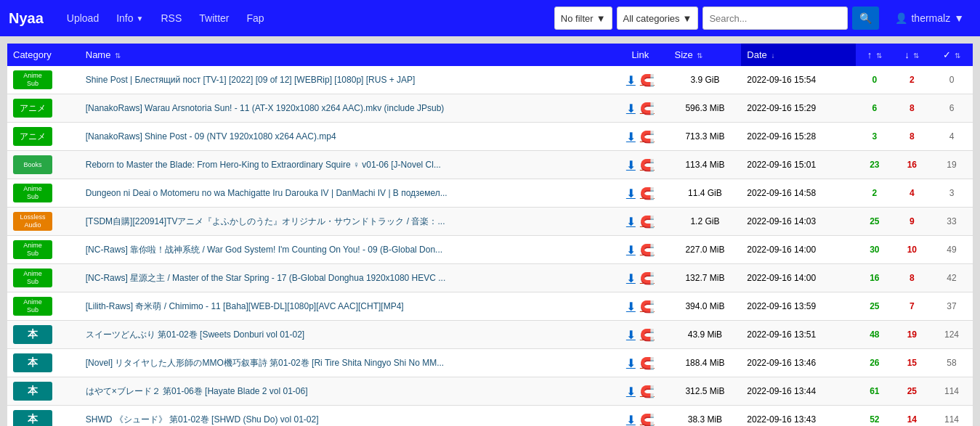 This screenshot has width=980, height=426. What do you see at coordinates (255, 18) in the screenshot?
I see `nav-fap: Fap` at bounding box center [255, 18].